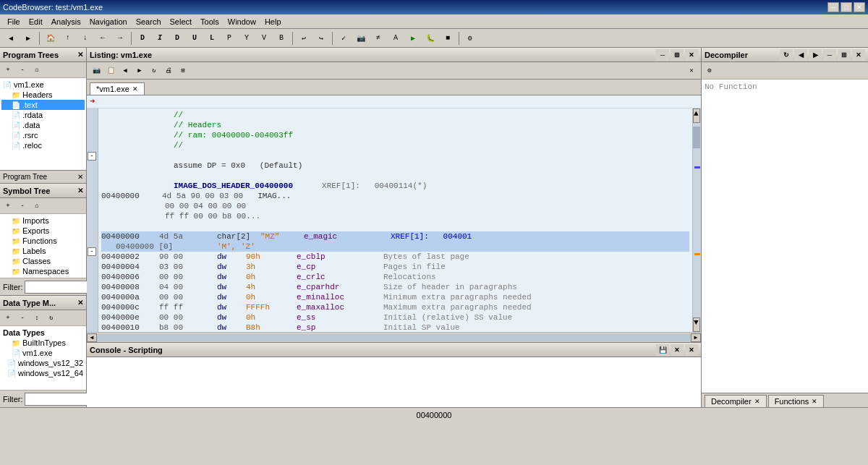  I want to click on listing-scrollbar: ▲ ▼, so click(697, 220).